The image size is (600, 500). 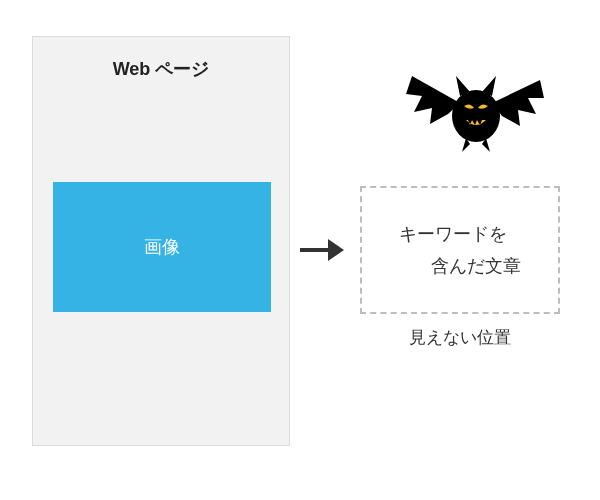 I want to click on bat-icon, so click(x=475, y=113).